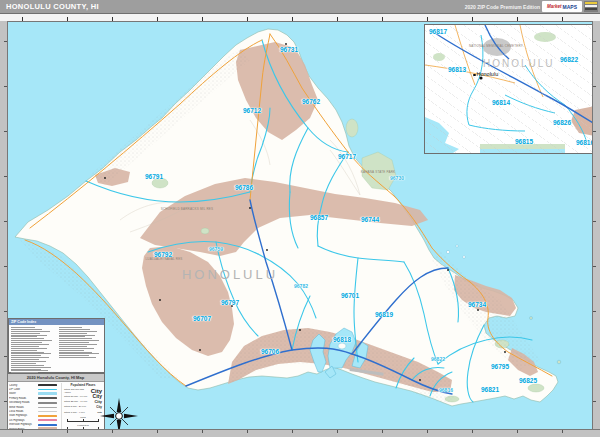 The height and width of the screenshot is (437, 600). What do you see at coordinates (554, 6) in the screenshot?
I see `logo-text-market: Market` at bounding box center [554, 6].